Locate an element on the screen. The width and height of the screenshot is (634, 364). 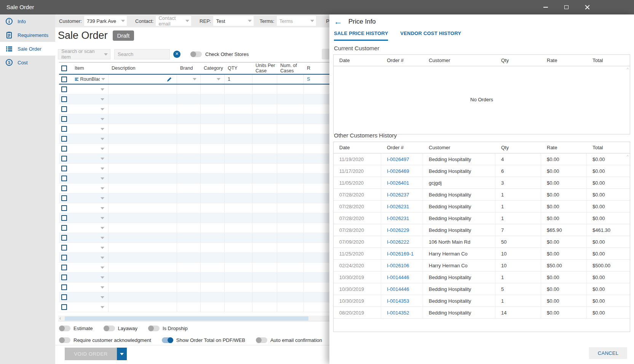
tab-sale-price-history: SALE PRICE HISTORY is located at coordinates (361, 36).